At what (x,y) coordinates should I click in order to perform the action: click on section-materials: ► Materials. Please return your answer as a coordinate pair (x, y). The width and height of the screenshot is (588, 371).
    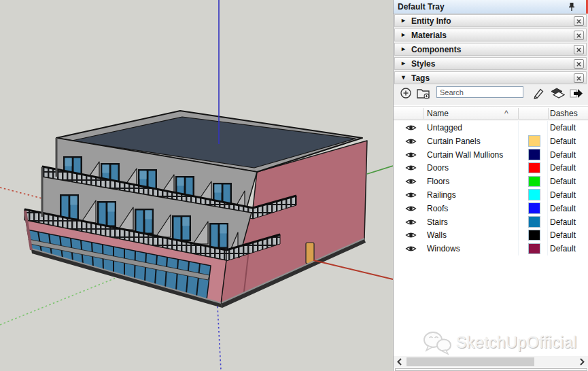
    Looking at the image, I should click on (491, 35).